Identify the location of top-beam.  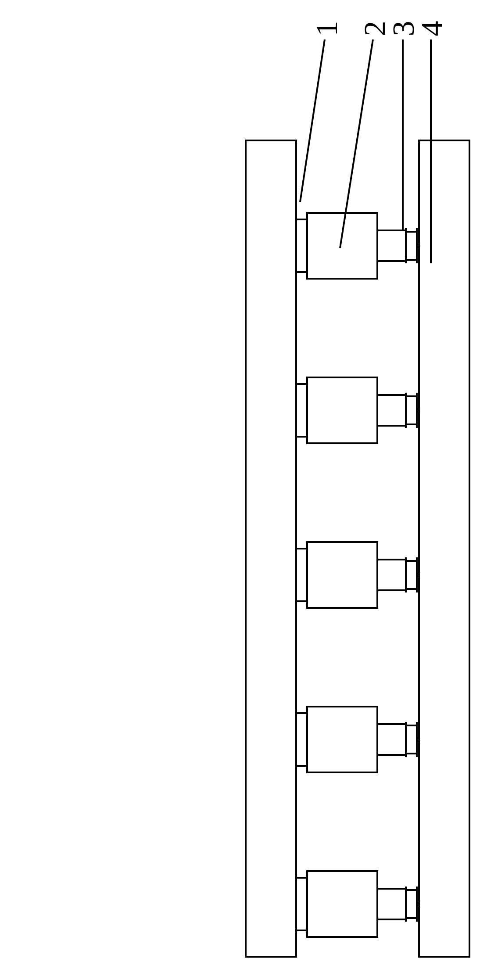
(271, 549).